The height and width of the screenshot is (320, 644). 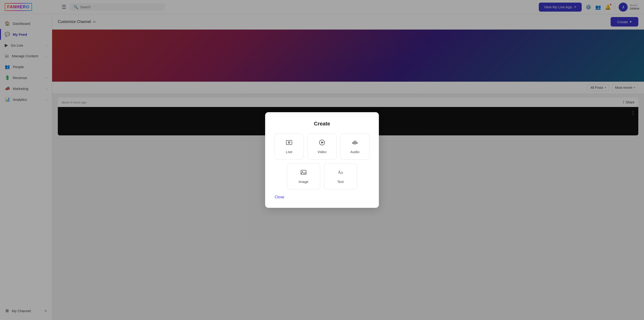 What do you see at coordinates (289, 146) in the screenshot?
I see `modal-card-live: Live` at bounding box center [289, 146].